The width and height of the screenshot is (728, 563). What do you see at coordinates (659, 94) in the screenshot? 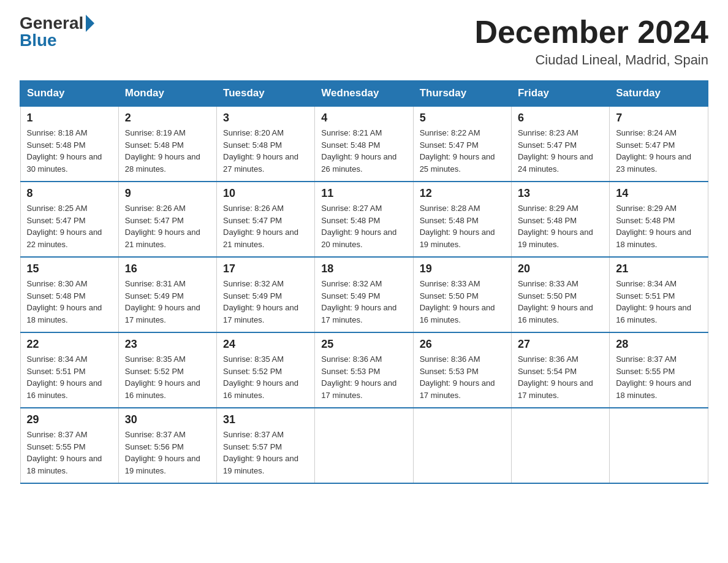
I see `day-of-week-header: Saturday` at bounding box center [659, 94].